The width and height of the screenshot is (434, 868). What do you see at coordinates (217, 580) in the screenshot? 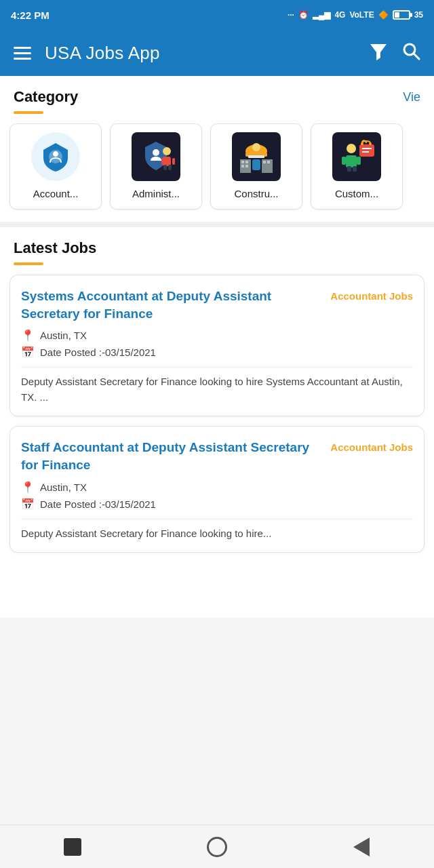
I see `bottom-spacer` at bounding box center [217, 580].